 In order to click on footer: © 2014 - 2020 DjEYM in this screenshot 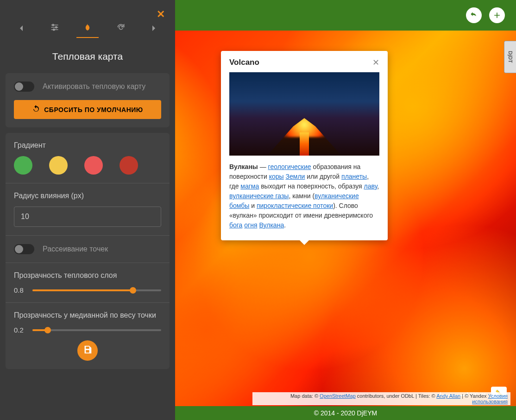, I will do `click(346, 413)`.